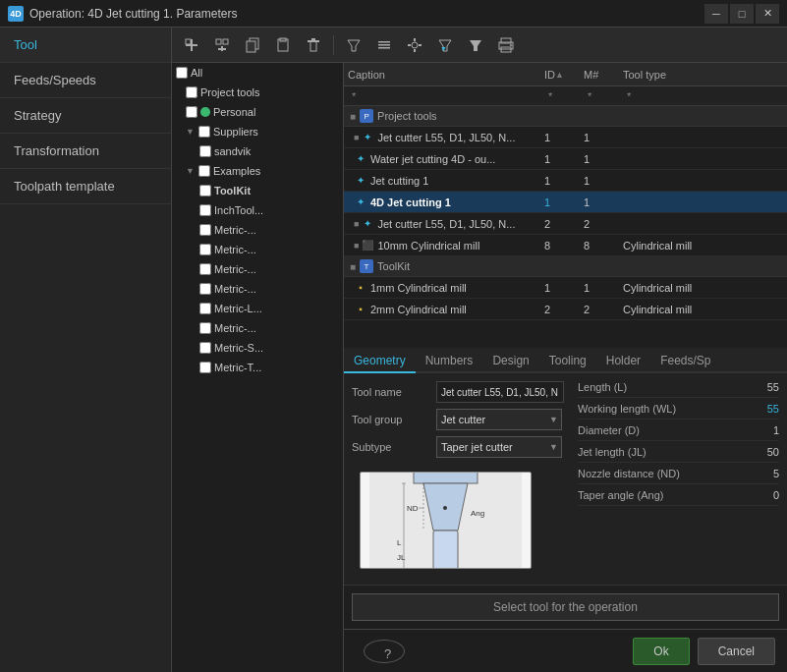 The height and width of the screenshot is (672, 787). Describe the element at coordinates (257, 328) in the screenshot. I see `tree-node-metric5: Metric-...` at that location.